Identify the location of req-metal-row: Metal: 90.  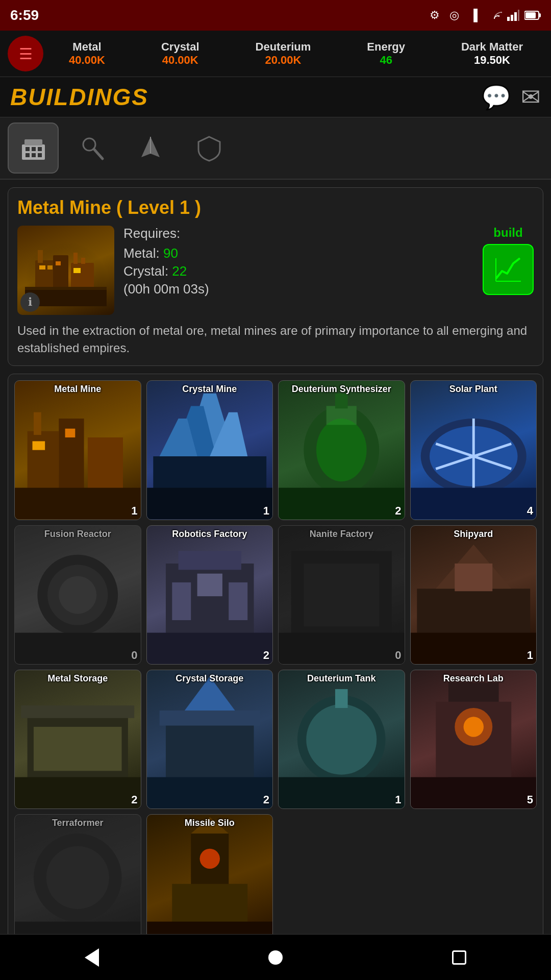
(298, 253).